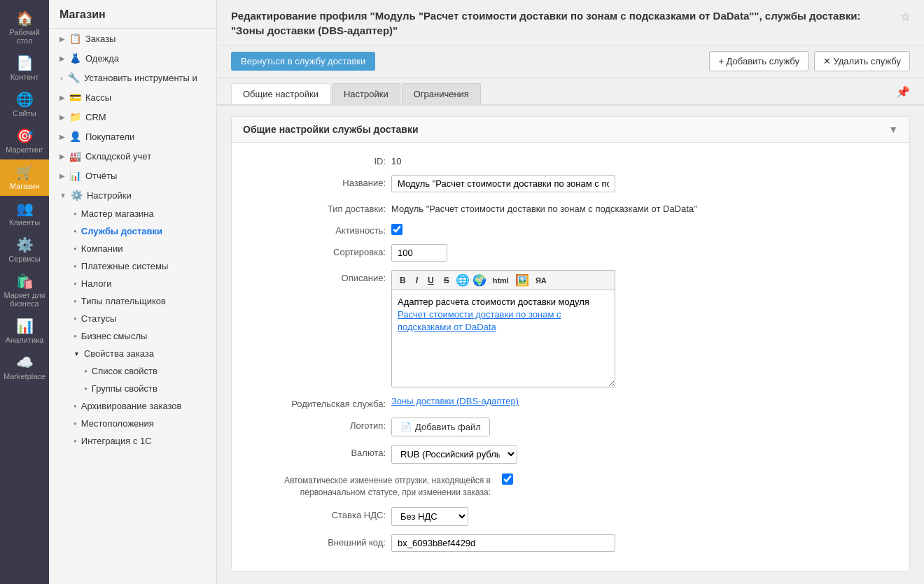  What do you see at coordinates (503, 280) in the screenshot?
I see `editor-toolbar: B I U S 🌐 🌍 html 🖼️ ЯА` at bounding box center [503, 280].